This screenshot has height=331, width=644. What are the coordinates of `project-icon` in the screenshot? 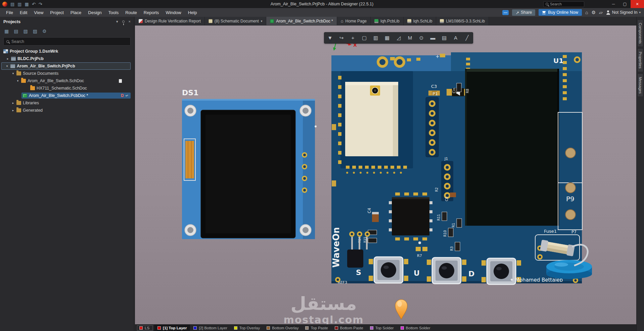 It's located at (13, 59).